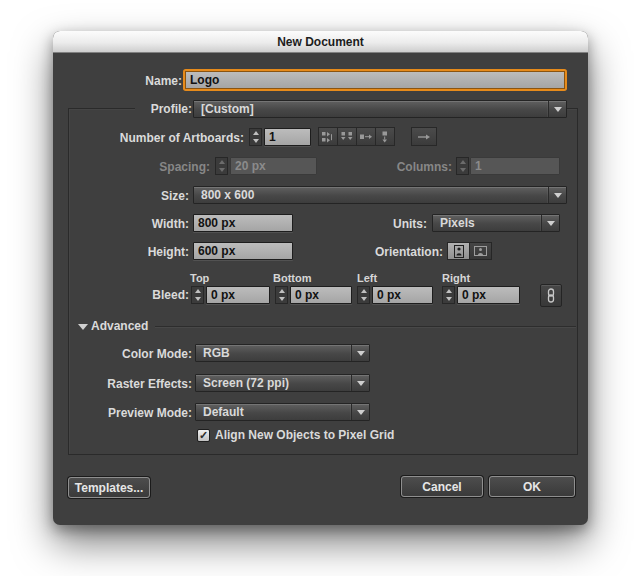 This screenshot has width=640, height=576. I want to click on arrange-by-column-button, so click(385, 136).